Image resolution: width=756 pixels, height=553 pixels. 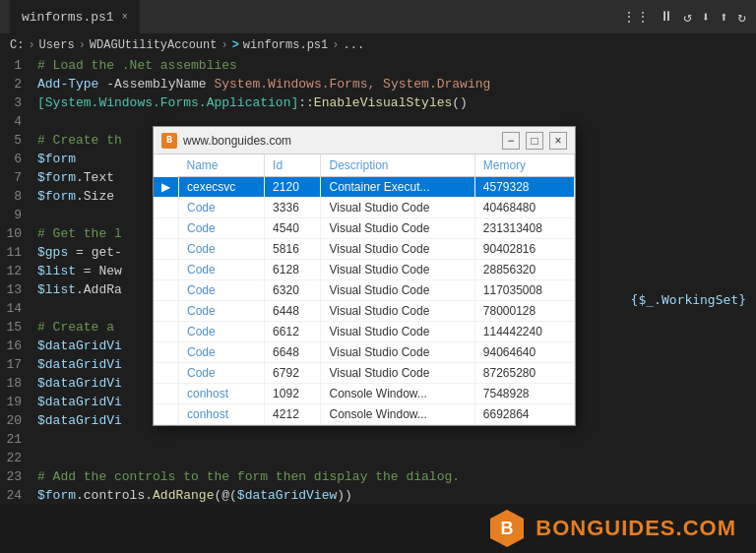 What do you see at coordinates (57, 45) in the screenshot?
I see `breadcrumb-users: Users` at bounding box center [57, 45].